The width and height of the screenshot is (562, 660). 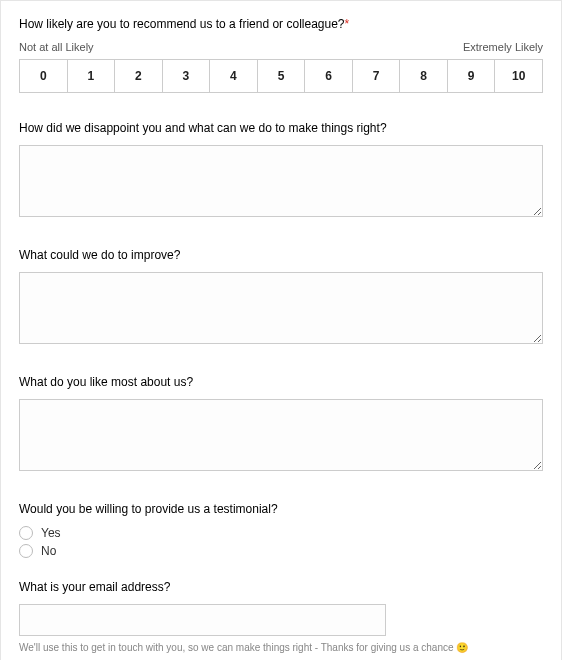 What do you see at coordinates (281, 298) in the screenshot?
I see `question-improve: What could we do to improve?` at bounding box center [281, 298].